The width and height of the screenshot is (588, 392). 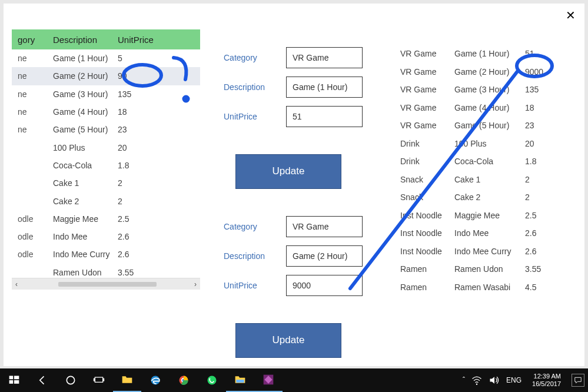 I want to click on form2-category-row: Category, so click(x=300, y=227).